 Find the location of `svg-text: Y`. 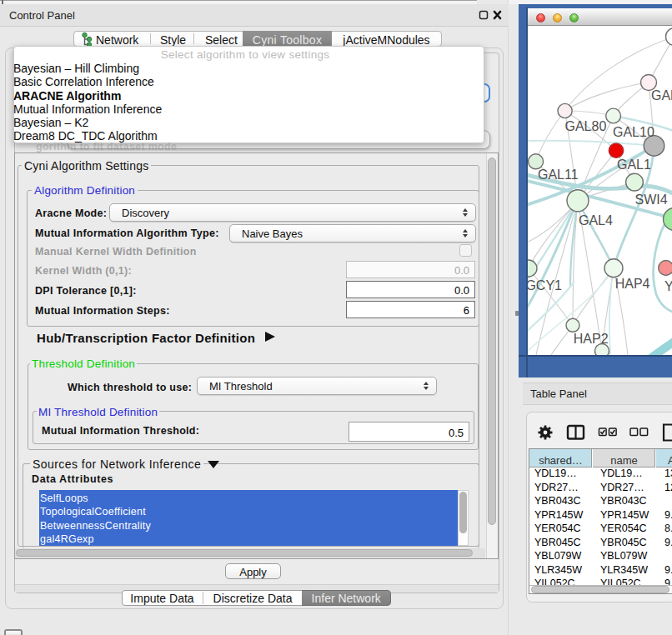

svg-text: Y is located at coordinates (669, 287).